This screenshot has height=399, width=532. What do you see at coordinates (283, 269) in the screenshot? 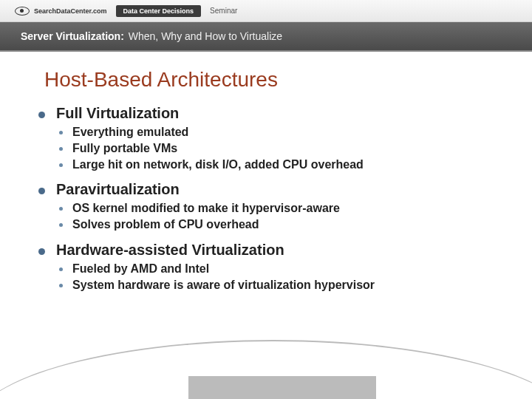
I see `list-item: Fueled by AMD and Intel` at bounding box center [283, 269].